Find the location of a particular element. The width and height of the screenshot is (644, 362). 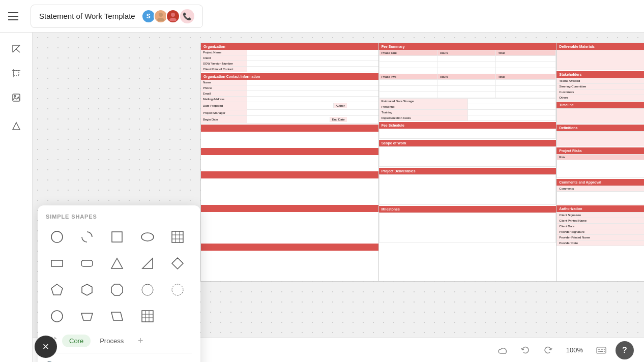

shapes-grid is located at coordinates (119, 277).